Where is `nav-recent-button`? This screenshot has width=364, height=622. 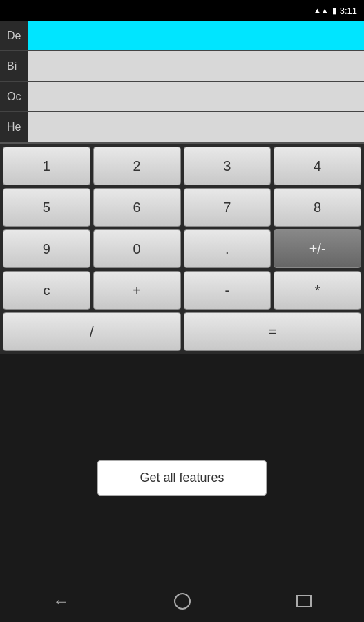 nav-recent-button is located at coordinates (304, 601).